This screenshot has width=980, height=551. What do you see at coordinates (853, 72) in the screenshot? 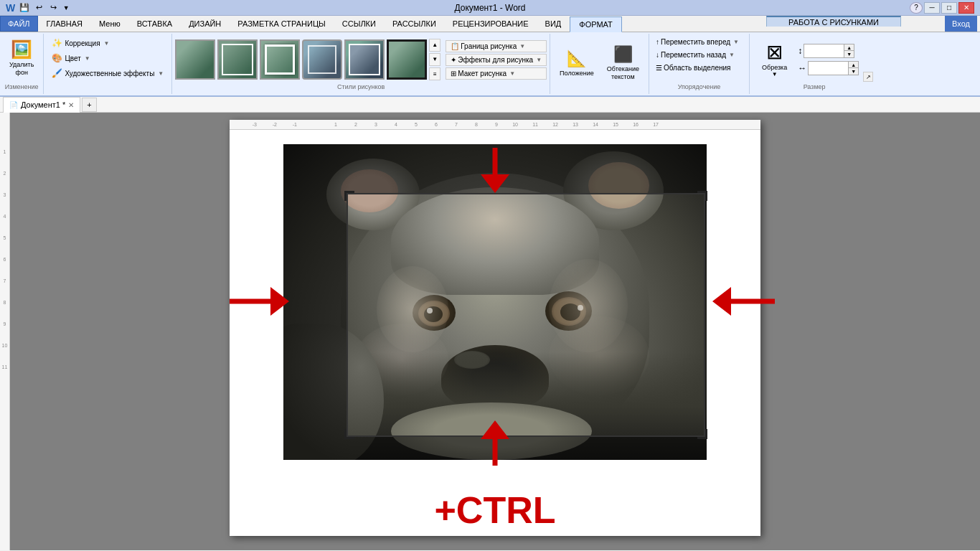
I see `width-down: ▼` at bounding box center [853, 72].